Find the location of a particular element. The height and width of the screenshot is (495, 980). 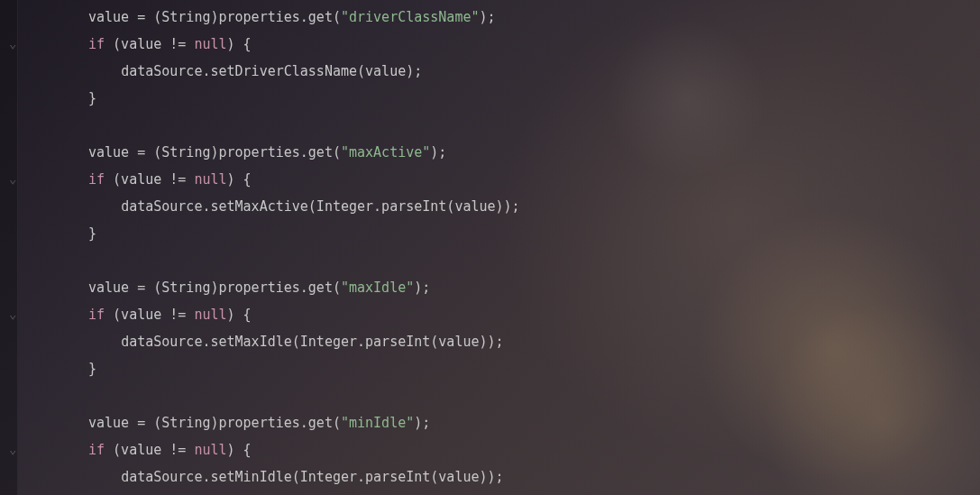

code-token-plain: dataSource.setMaxIdle(Integer.parseInt(v… is located at coordinates (312, 342).